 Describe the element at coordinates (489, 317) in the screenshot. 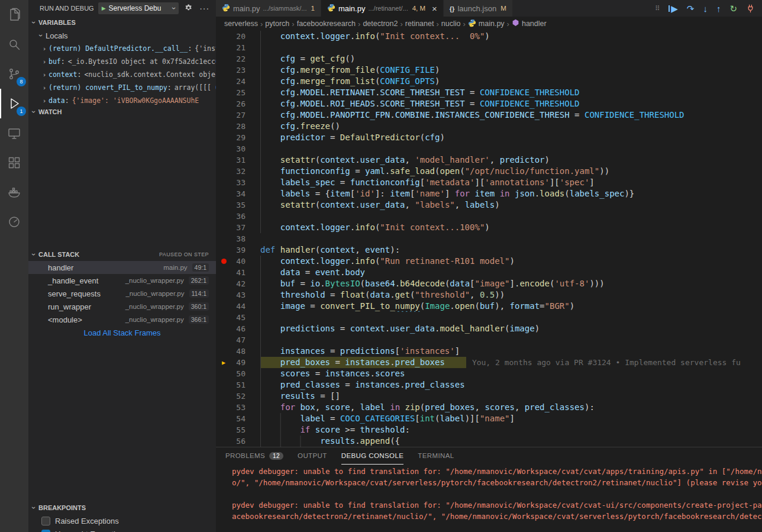

I see `code-line-45: 45` at that location.